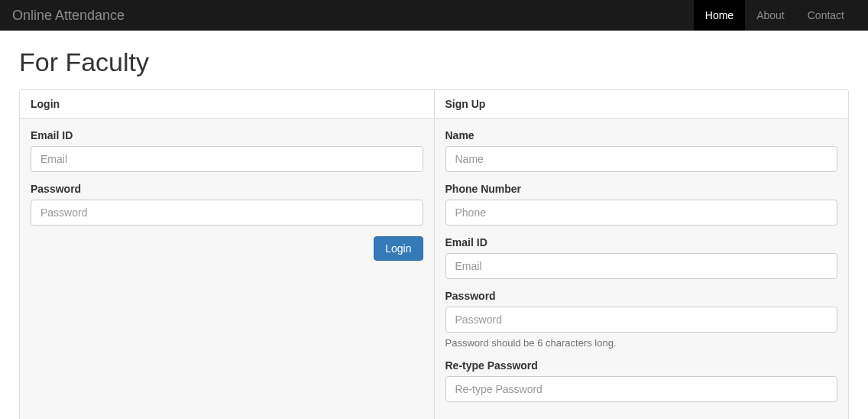 The height and width of the screenshot is (419, 868). Describe the element at coordinates (642, 320) in the screenshot. I see `signup-password-group: Password Password should be 6 characters…` at that location.